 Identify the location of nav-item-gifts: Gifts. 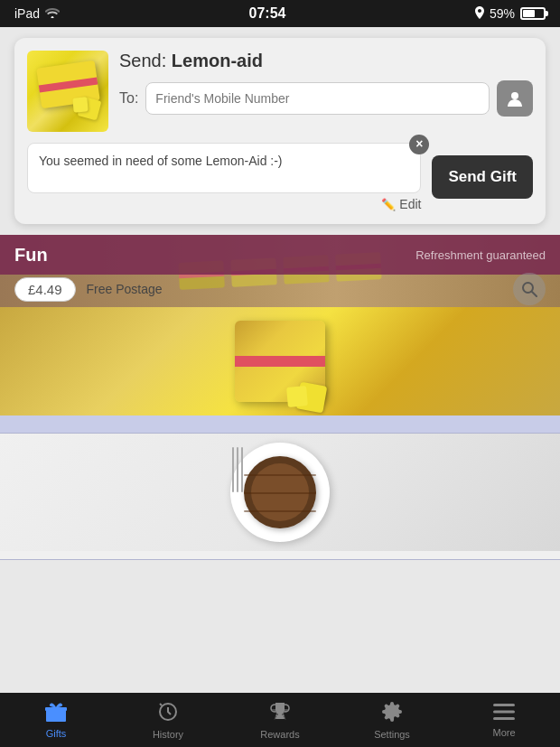
(56, 720).